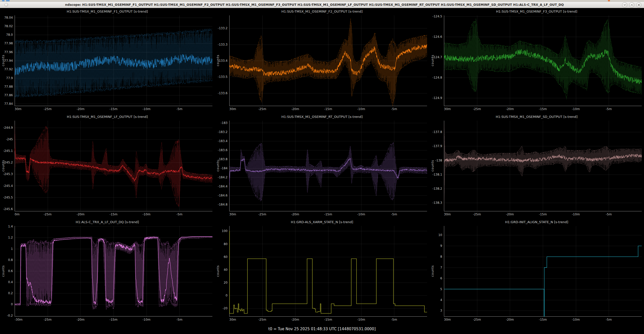  Describe the element at coordinates (543, 166) in the screenshot. I see `plot-canvas-sd` at that location.